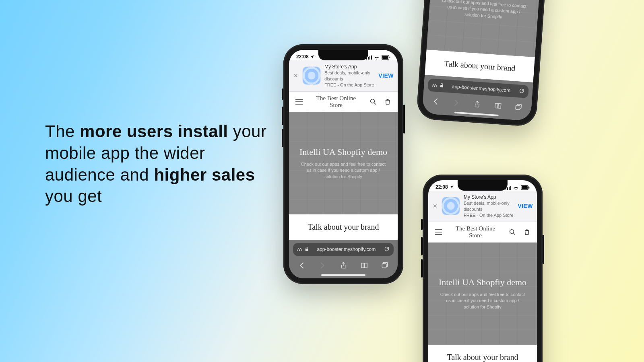  Describe the element at coordinates (303, 57) in the screenshot. I see `status-time: 22:08` at that location.